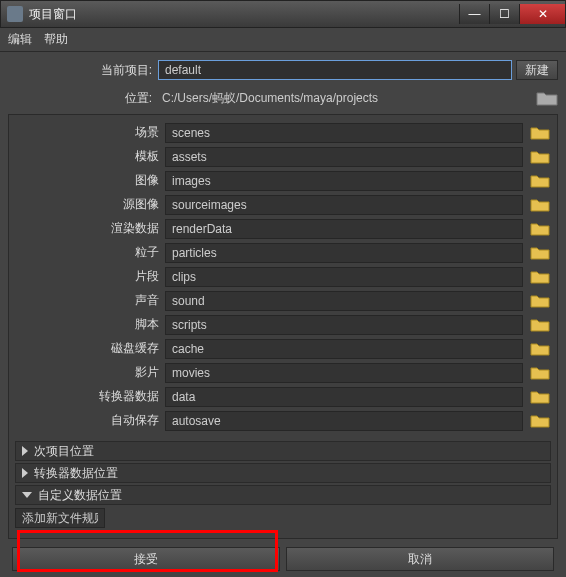  What do you see at coordinates (344, 397) in the screenshot?
I see `location-row-value: data` at bounding box center [344, 397].